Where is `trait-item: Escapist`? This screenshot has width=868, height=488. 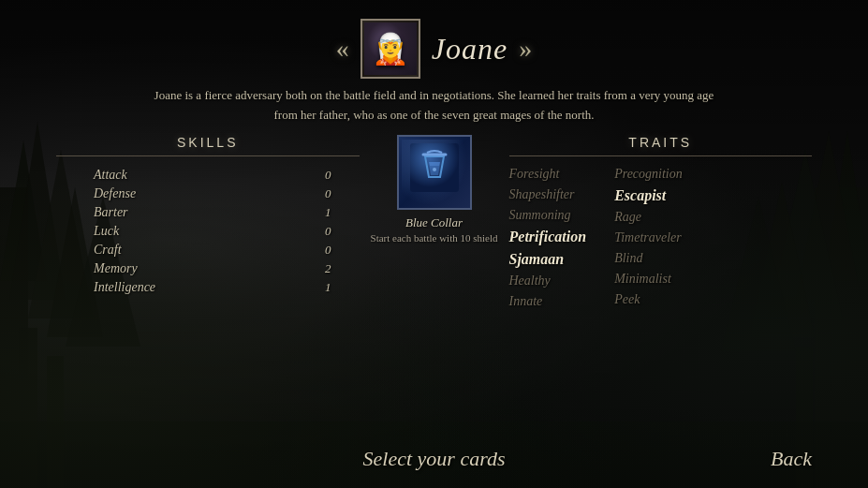
trait-item: Escapist is located at coordinates (648, 196).